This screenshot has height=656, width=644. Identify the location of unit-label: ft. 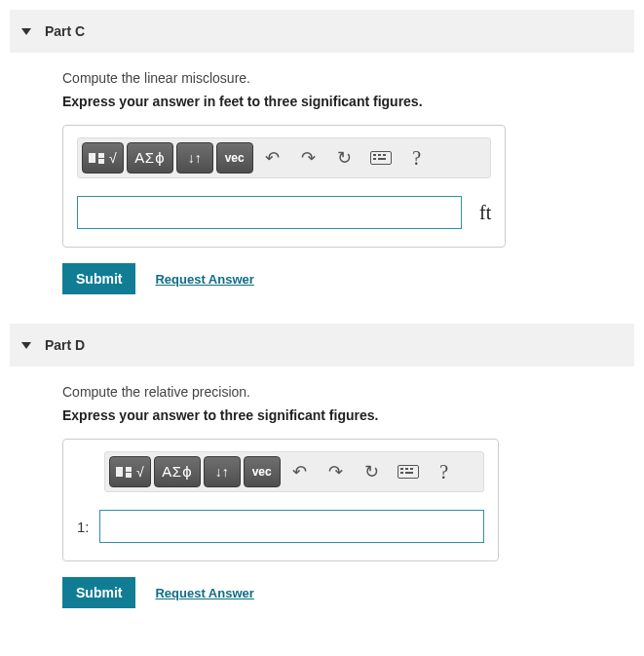
(485, 212).